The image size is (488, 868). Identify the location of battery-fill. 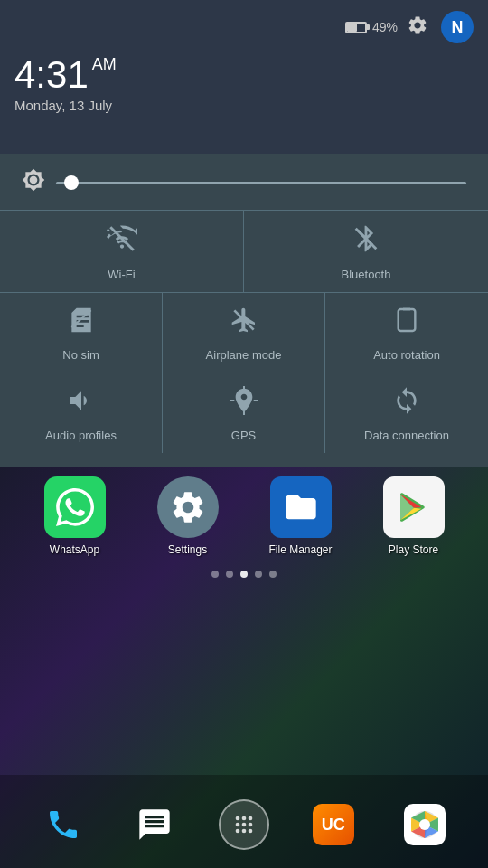
(352, 27).